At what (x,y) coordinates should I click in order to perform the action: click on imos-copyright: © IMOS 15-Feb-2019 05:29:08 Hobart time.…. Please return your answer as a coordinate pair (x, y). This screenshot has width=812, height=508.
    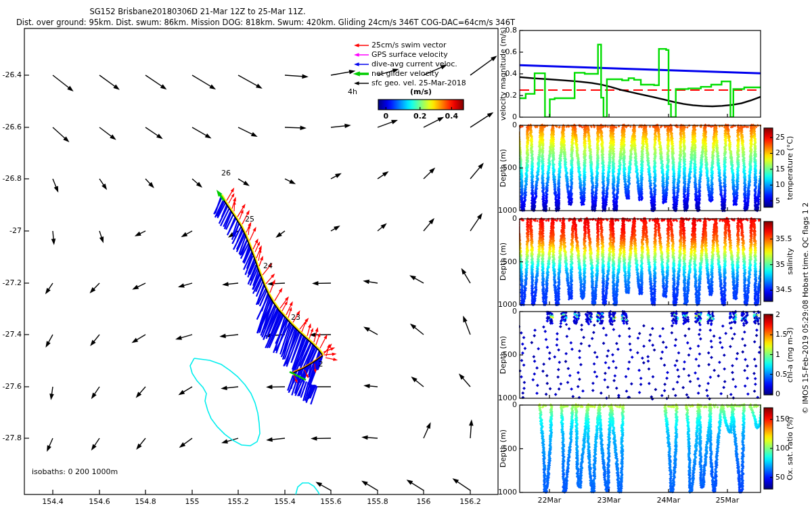
    Looking at the image, I should click on (806, 308).